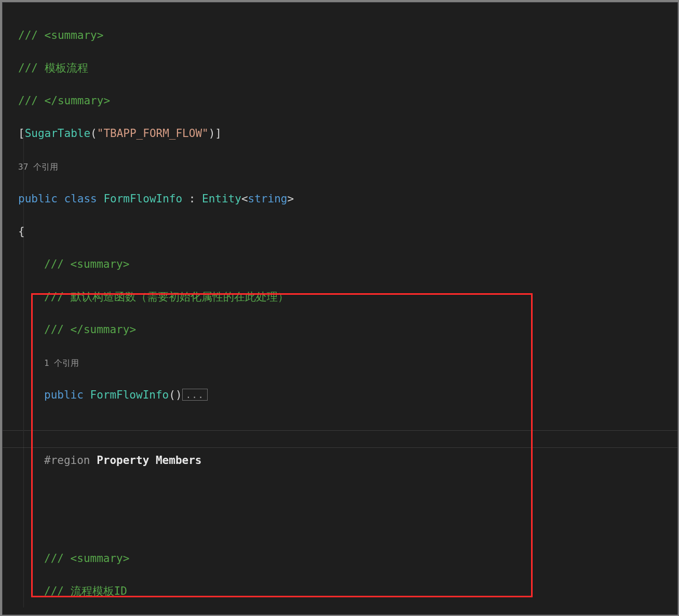 This screenshot has width=679, height=616. Describe the element at coordinates (22, 231) in the screenshot. I see `brace-open: {` at that location.